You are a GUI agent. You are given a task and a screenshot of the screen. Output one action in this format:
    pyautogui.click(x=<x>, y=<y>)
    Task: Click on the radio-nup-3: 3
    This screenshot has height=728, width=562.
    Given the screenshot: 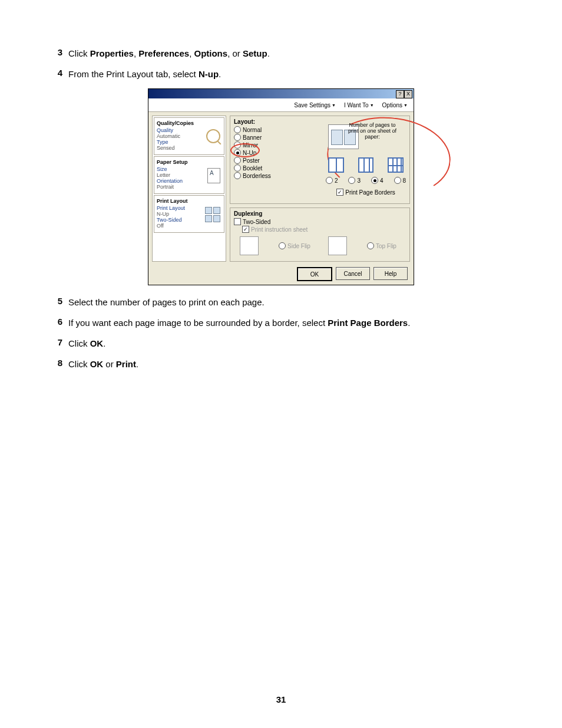 What is the action you would take?
    pyautogui.click(x=355, y=180)
    